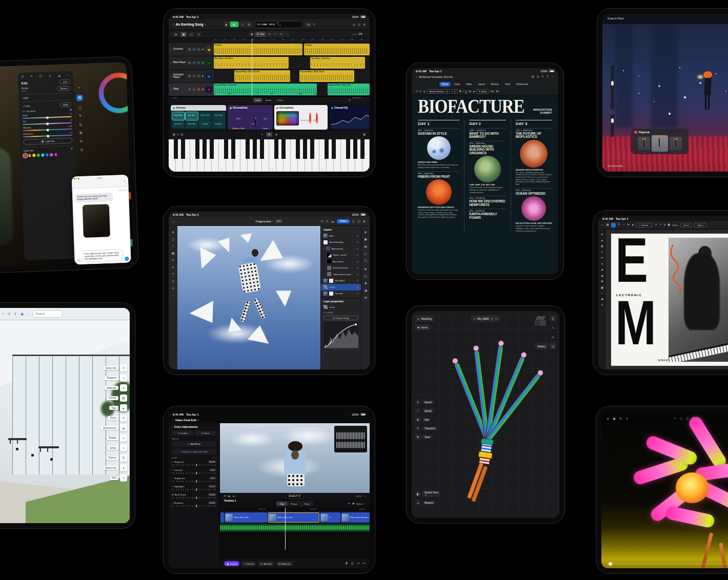 This screenshot has height=580, width=728. Describe the element at coordinates (287, 34) in the screenshot. I see `metronome-tool: ◔` at that location.